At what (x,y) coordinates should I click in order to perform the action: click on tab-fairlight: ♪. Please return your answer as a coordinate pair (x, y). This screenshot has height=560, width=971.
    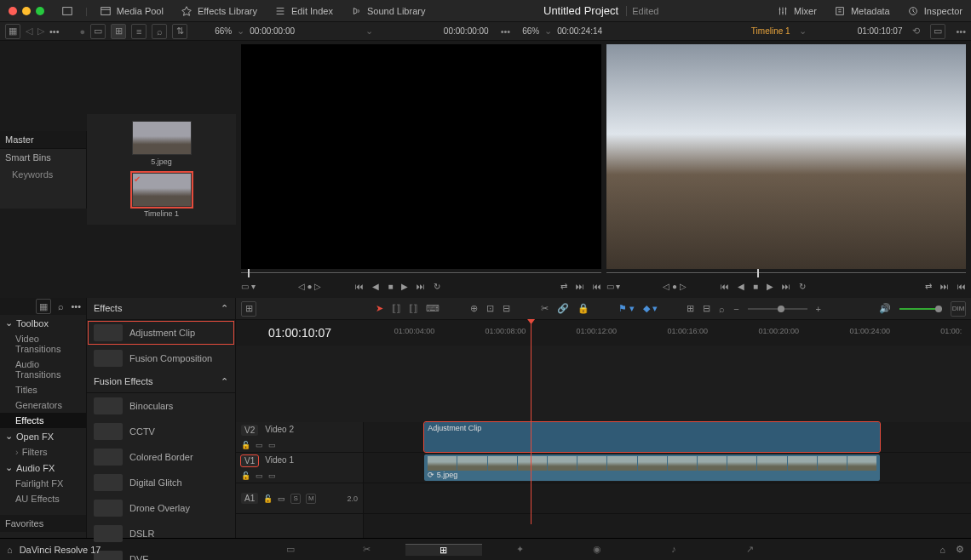
    Looking at the image, I should click on (674, 550).